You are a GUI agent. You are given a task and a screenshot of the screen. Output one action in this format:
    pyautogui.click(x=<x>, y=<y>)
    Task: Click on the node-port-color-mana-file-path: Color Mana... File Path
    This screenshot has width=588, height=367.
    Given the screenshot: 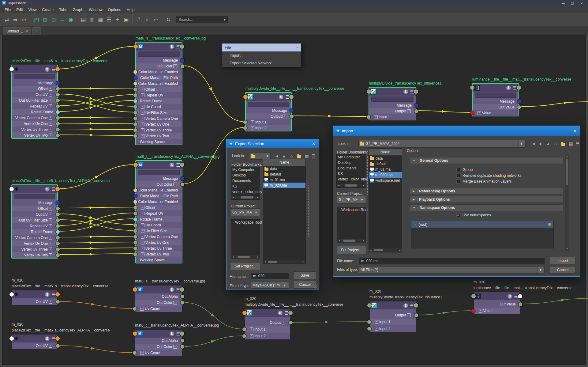 What is the action you would take?
    pyautogui.click(x=159, y=196)
    